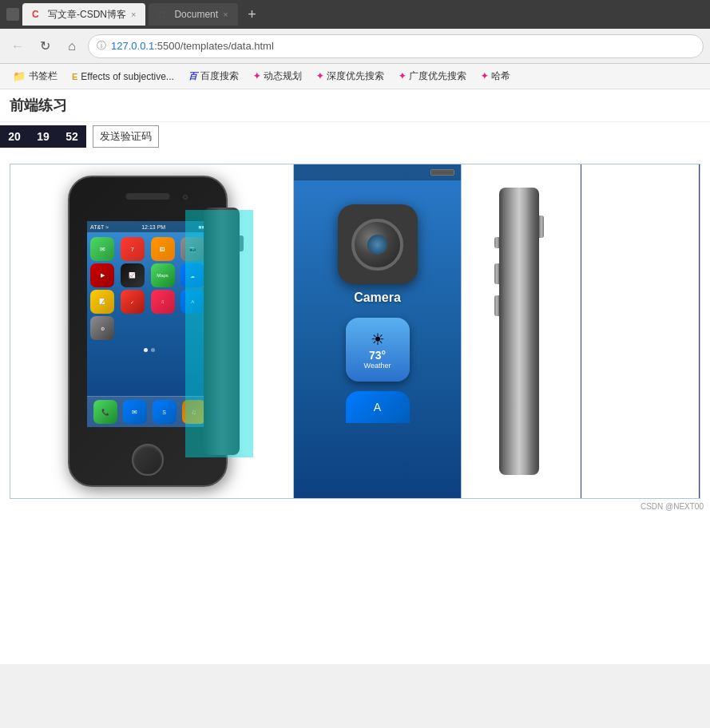 Image resolution: width=710 pixels, height=728 pixels. Describe the element at coordinates (38, 14) in the screenshot. I see `csdn-favicon: C` at that location.